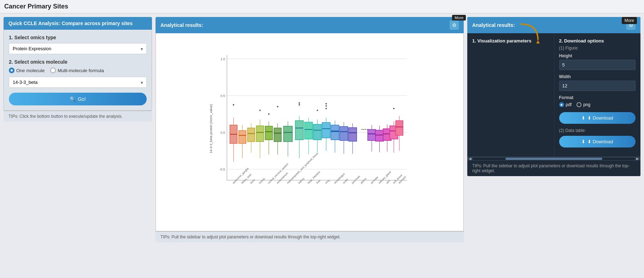  Describe the element at coordinates (53, 70) in the screenshot. I see `radio-unchecked-icon` at that location.